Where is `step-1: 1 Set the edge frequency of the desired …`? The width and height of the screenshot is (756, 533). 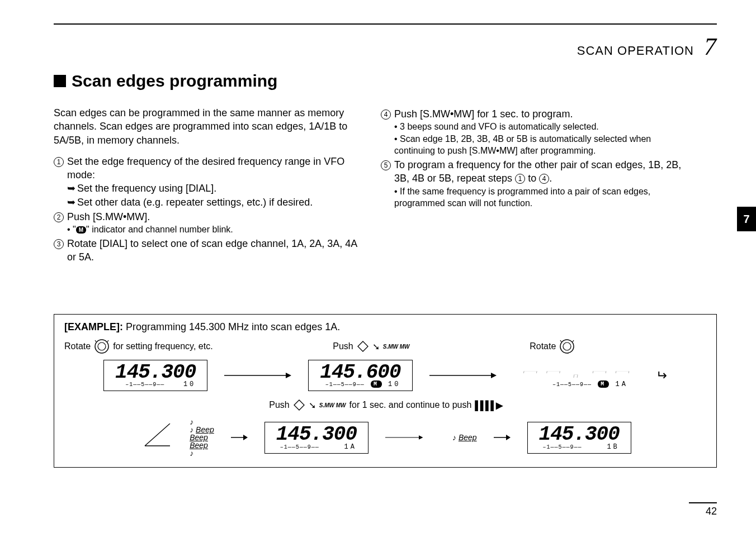 step-1: 1 Set the edge frequency of the desired … is located at coordinates (206, 169).